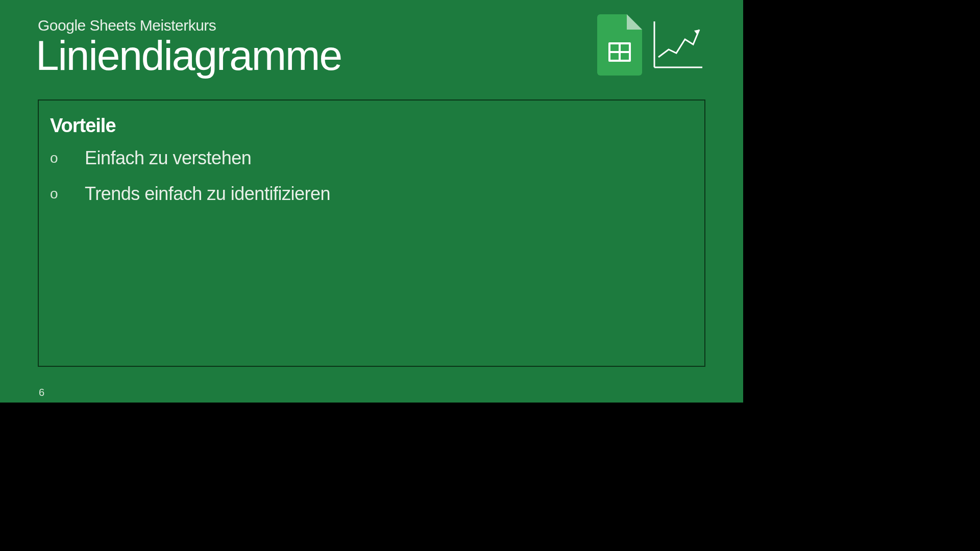 This screenshot has height=551, width=980. I want to click on header-icons, so click(650, 45).